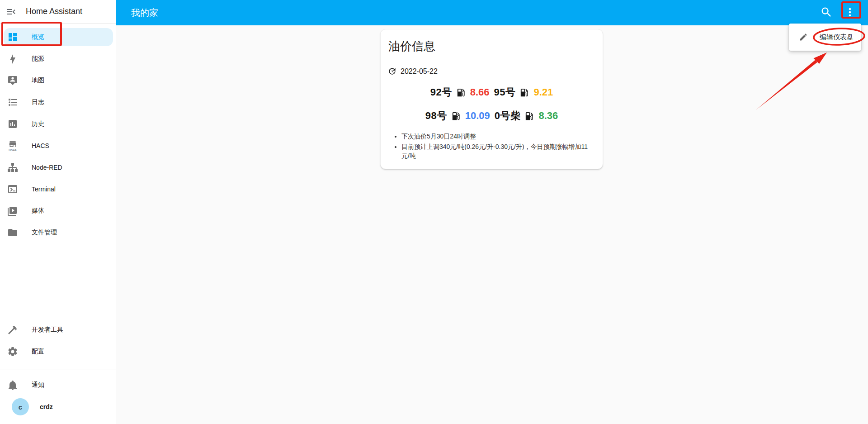 This screenshot has width=868, height=424. What do you see at coordinates (13, 146) in the screenshot?
I see `hacs-store-icon: HACS` at bounding box center [13, 146].